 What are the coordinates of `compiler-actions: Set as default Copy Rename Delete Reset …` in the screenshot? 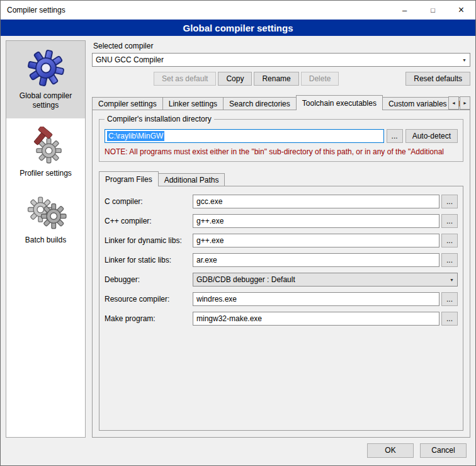 It's located at (281, 79).